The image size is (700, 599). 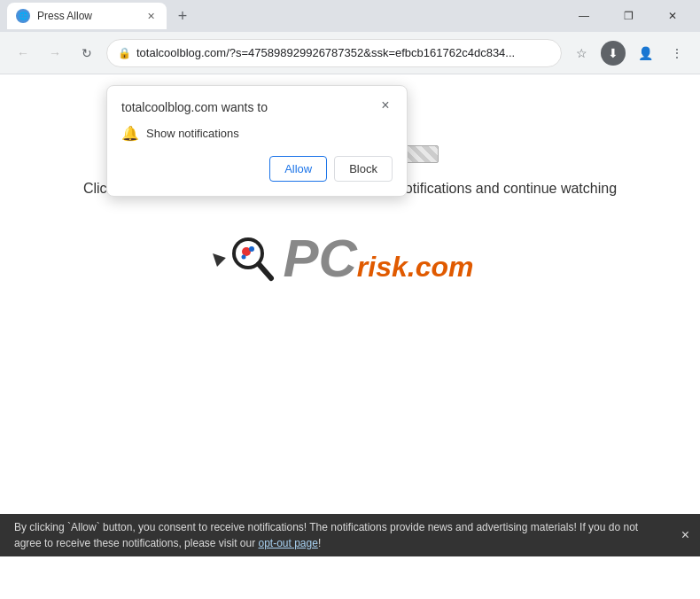 What do you see at coordinates (287, 543) in the screenshot?
I see `opt-out-link: opt-out page` at bounding box center [287, 543].